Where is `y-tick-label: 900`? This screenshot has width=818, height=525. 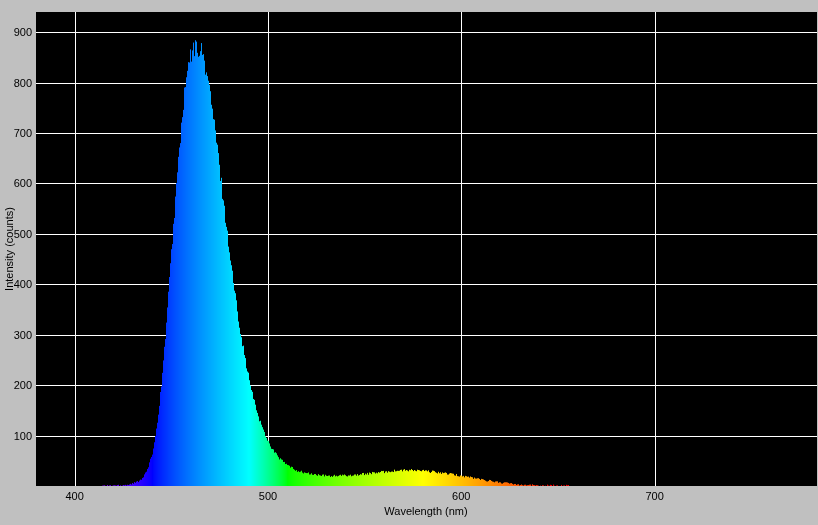
y-tick-label: 900 is located at coordinates (23, 32).